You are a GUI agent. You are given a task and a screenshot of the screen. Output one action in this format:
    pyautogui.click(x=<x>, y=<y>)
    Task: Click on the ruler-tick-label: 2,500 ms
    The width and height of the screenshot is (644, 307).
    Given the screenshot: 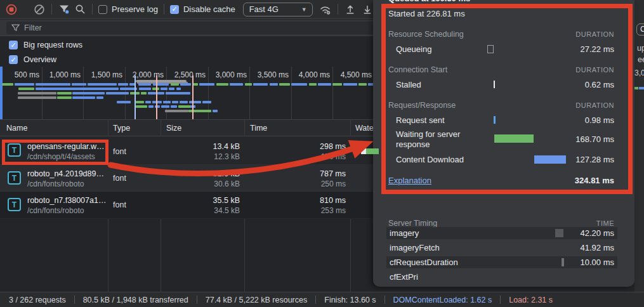 What is the action you would take?
    pyautogui.click(x=184, y=75)
    